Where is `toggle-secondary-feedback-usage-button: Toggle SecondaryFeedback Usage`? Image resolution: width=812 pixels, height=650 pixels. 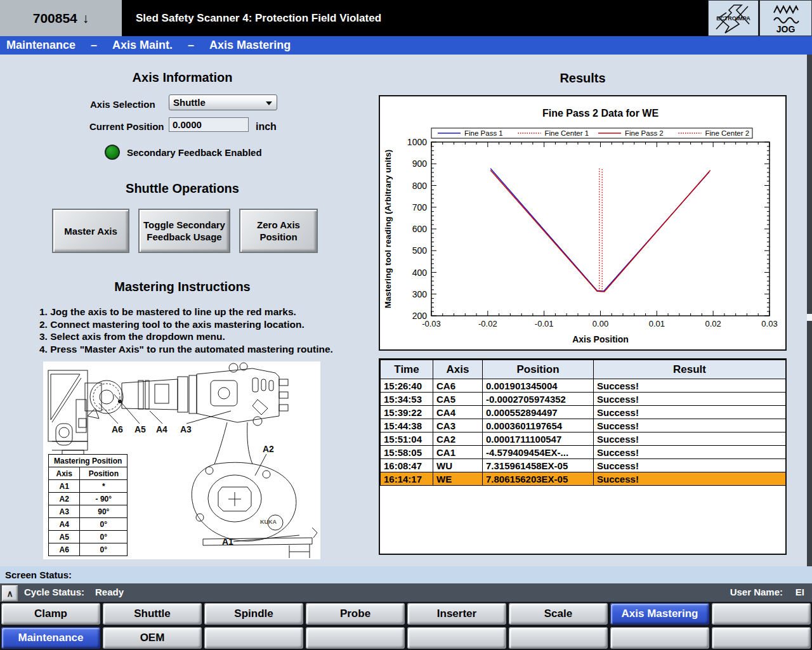 toggle-secondary-feedback-usage-button: Toggle SecondaryFeedback Usage is located at coordinates (184, 231).